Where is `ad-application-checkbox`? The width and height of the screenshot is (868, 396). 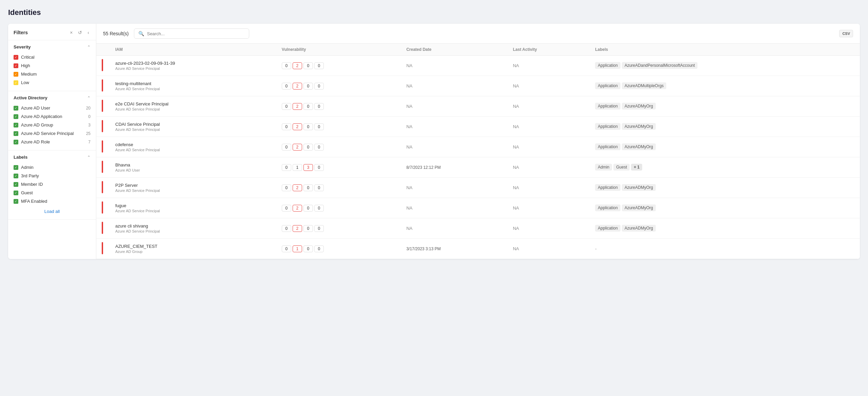
ad-application-checkbox is located at coordinates (16, 117).